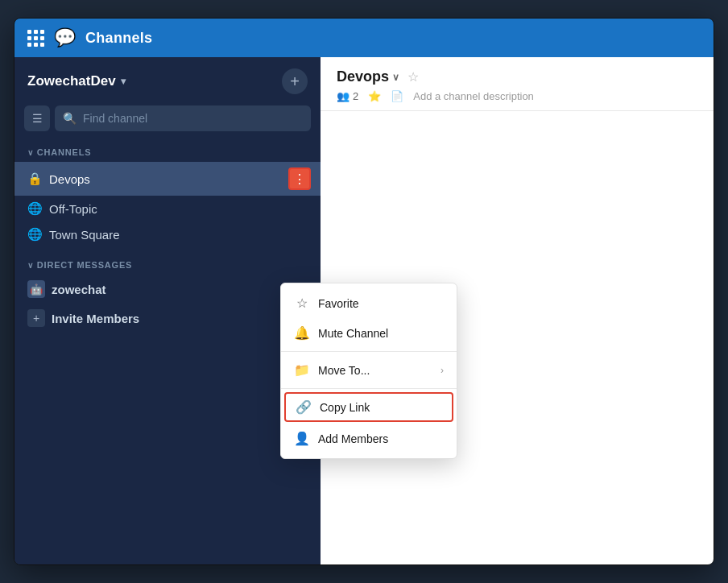  I want to click on channel-description: Add a channel description, so click(474, 97).